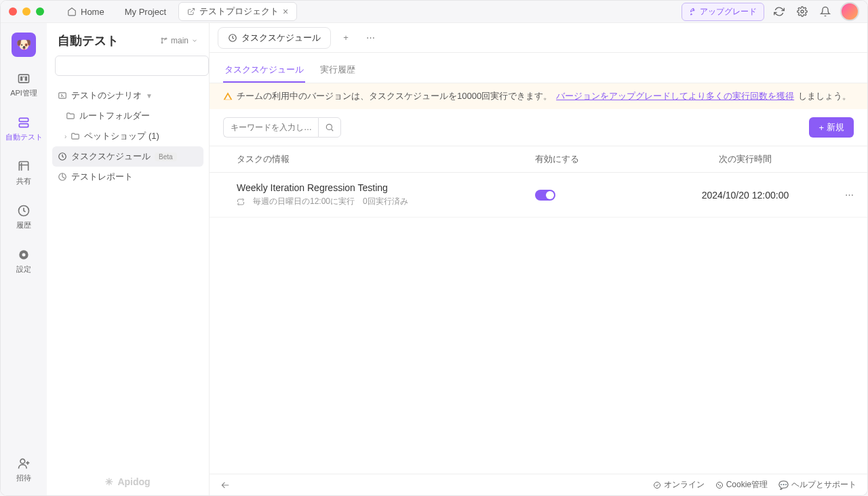  What do you see at coordinates (818, 485) in the screenshot?
I see `status-help: 💬 ヘルプとサポート` at bounding box center [818, 485].